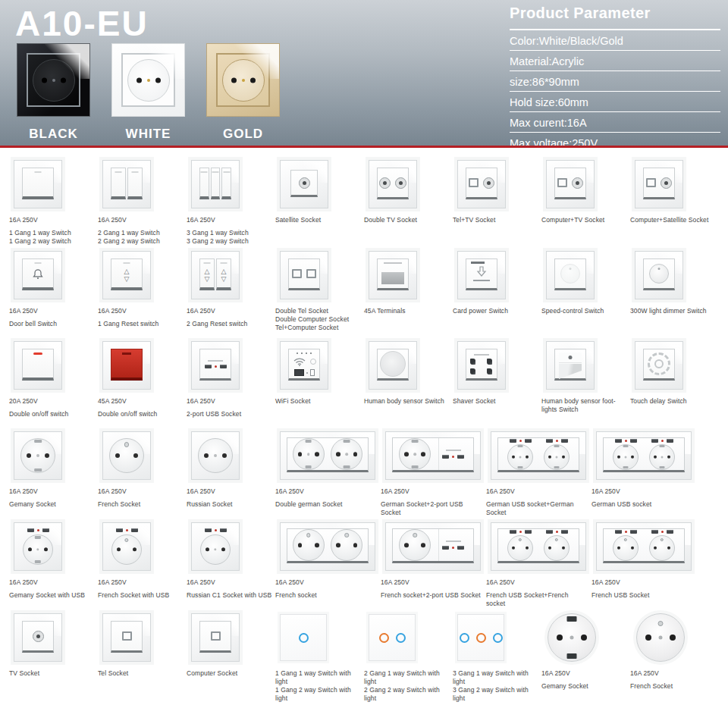 The height and width of the screenshot is (705, 728). I want to click on product-label: Human body sensor Switch, so click(406, 402).